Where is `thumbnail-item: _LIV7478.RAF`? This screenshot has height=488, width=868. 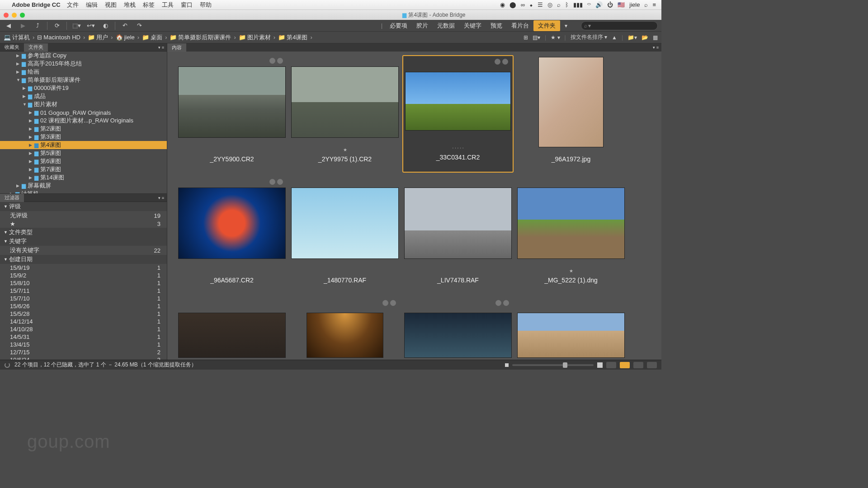
thumbnail-item: _LIV7478.RAF is located at coordinates (458, 235).